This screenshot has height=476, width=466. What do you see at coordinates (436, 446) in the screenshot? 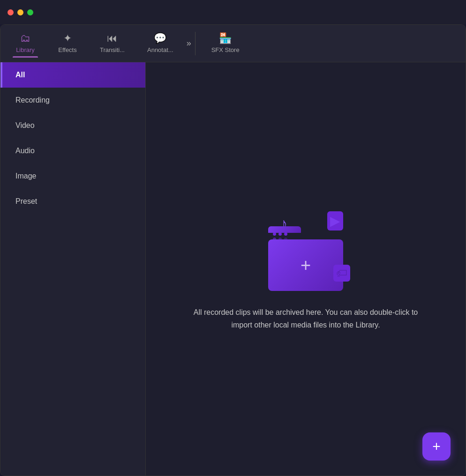
I see `add-media-button: +` at bounding box center [436, 446].